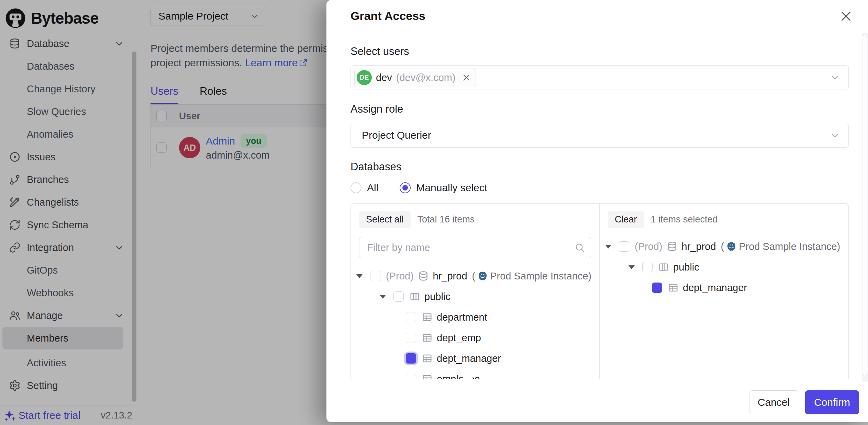 The height and width of the screenshot is (425, 868). I want to click on select-users-label: Select users, so click(600, 51).